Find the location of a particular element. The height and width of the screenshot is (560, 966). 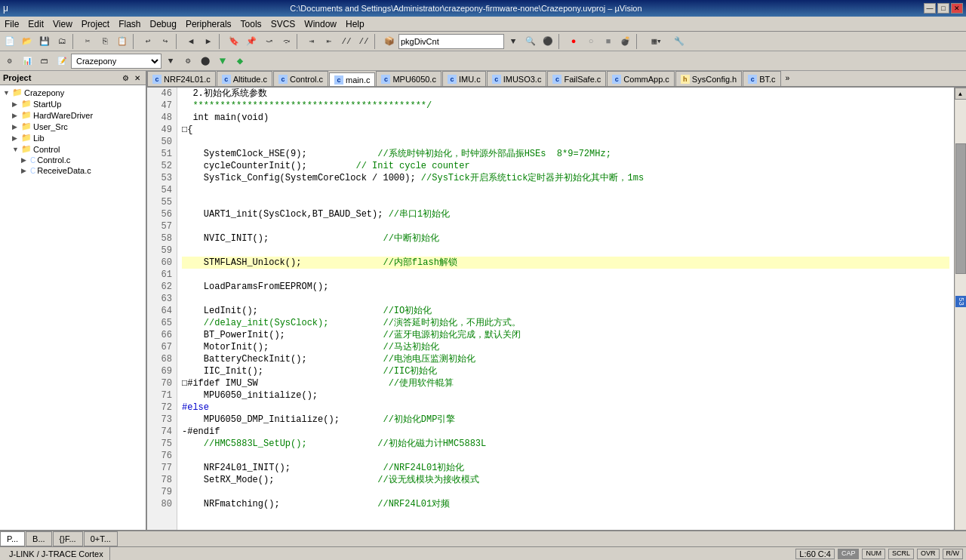

debug-bomb: 💣 is located at coordinates (626, 42).